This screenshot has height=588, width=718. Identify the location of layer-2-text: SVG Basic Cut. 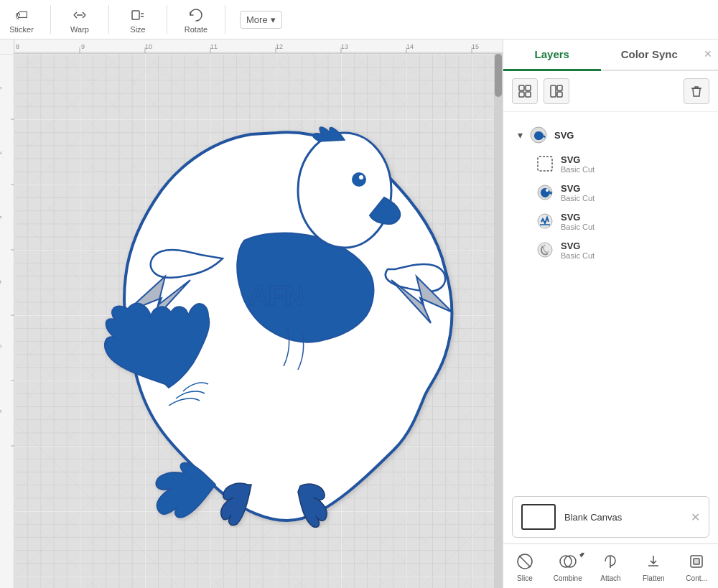
(632, 192).